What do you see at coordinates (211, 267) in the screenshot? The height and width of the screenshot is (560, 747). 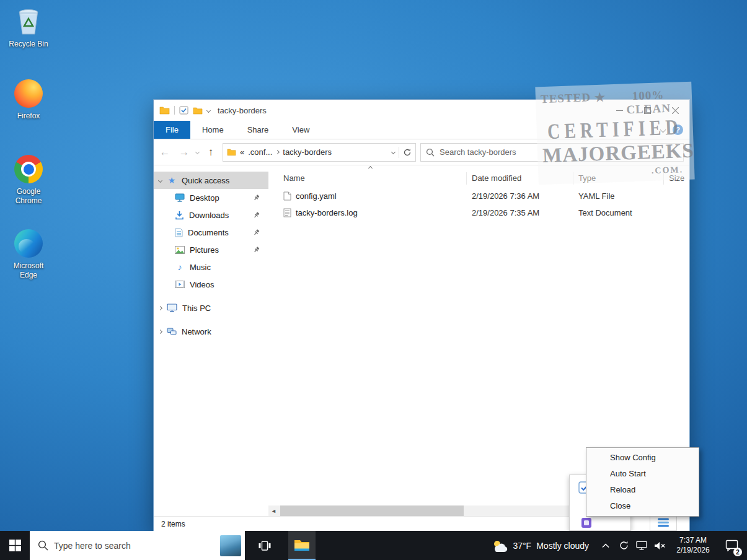 I see `sidebar-item-music: ♪ Music` at bounding box center [211, 267].